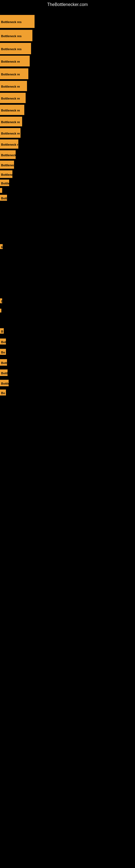 The height and width of the screenshot is (868, 135). I want to click on bar-item: Bottleneck r, so click(9, 144).